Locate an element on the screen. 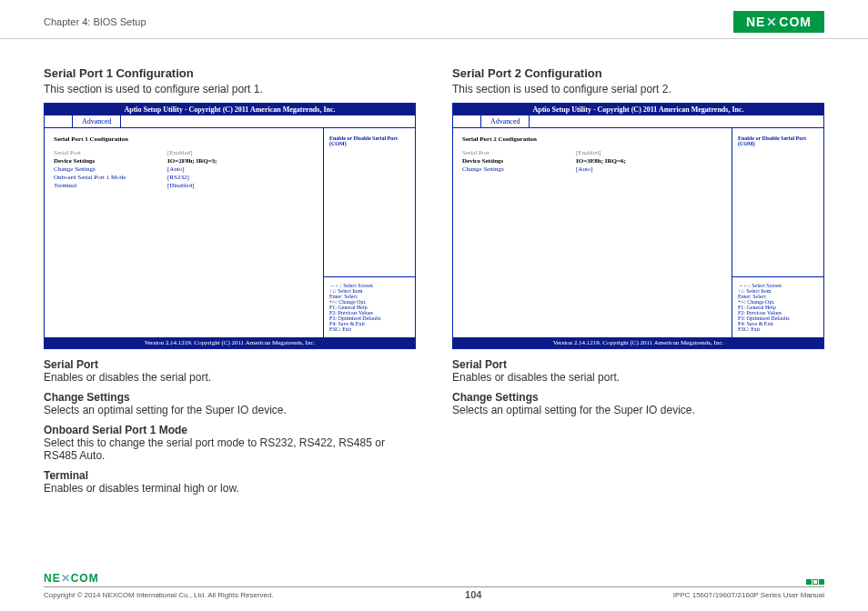 The image size is (868, 611). page-number: 104 is located at coordinates (473, 595).